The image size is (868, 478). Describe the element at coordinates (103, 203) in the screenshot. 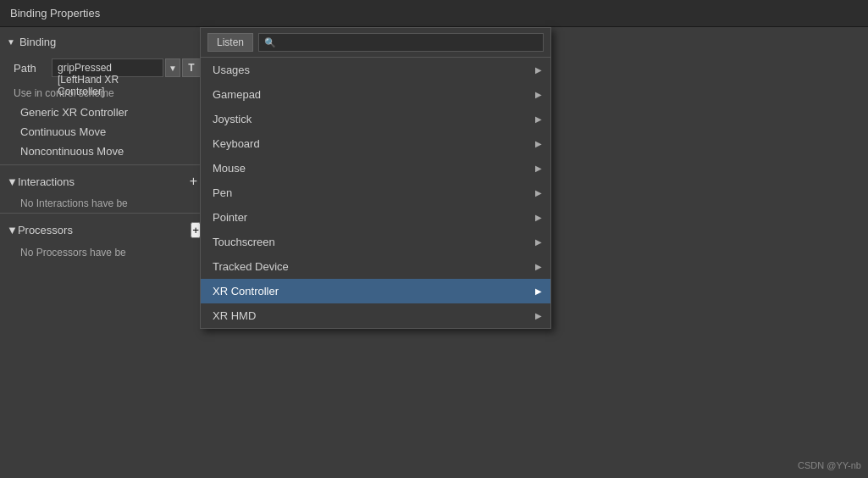

I see `no-interactions-text: No Interactions have be` at that location.